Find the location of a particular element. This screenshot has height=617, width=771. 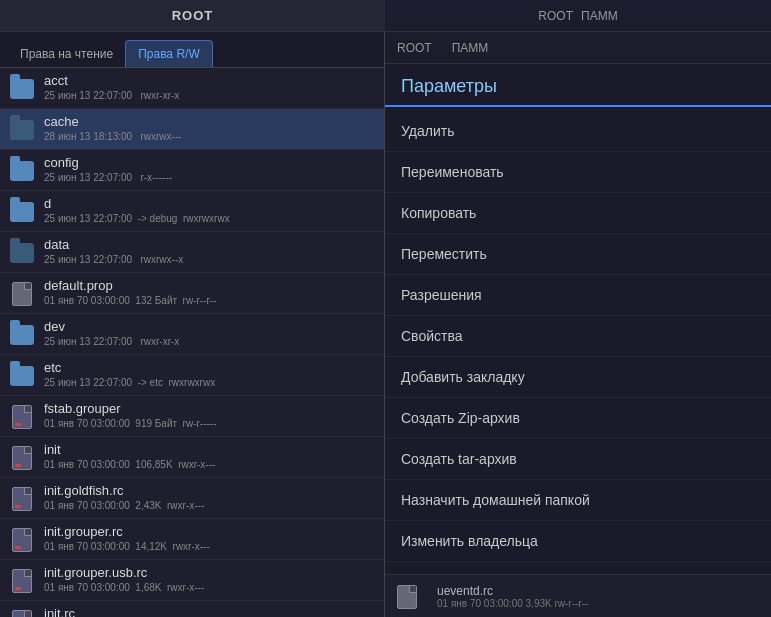

list-item: init.goldfish.rc 01 янв 70 03:00:00 2,43… is located at coordinates (192, 498).